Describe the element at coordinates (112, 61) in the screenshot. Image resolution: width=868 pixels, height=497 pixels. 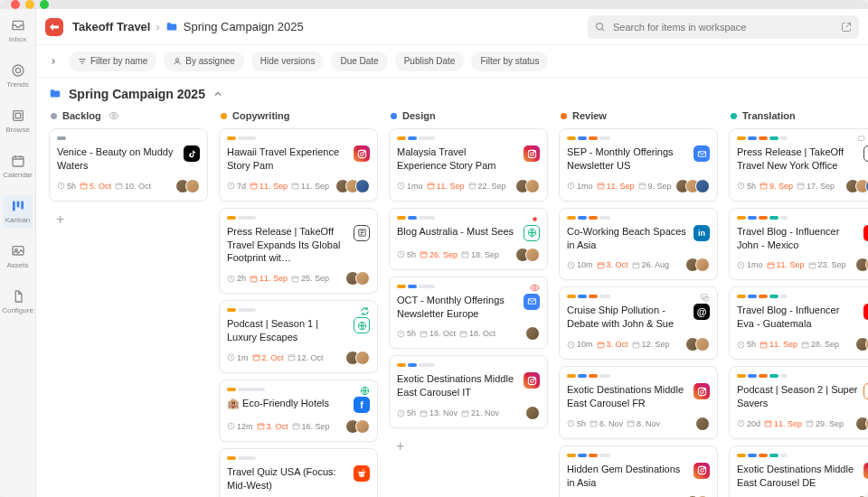
I see `filter-by-name: Filter by name` at that location.